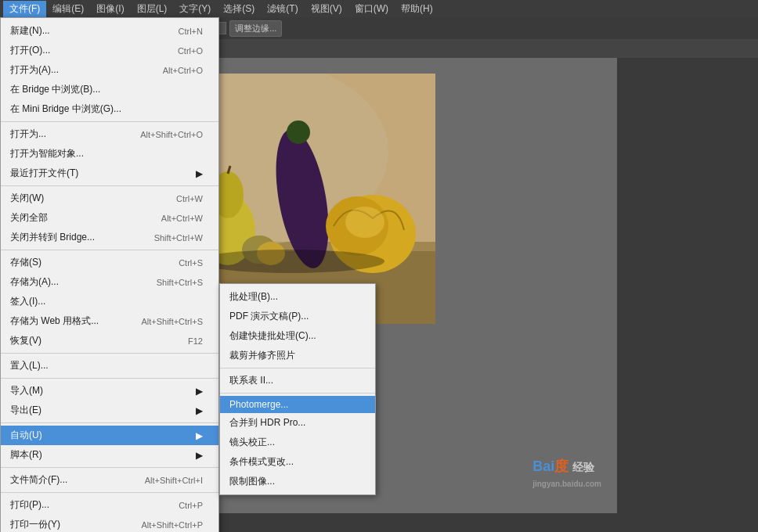  I want to click on menu-window: 窗口(W), so click(371, 9).